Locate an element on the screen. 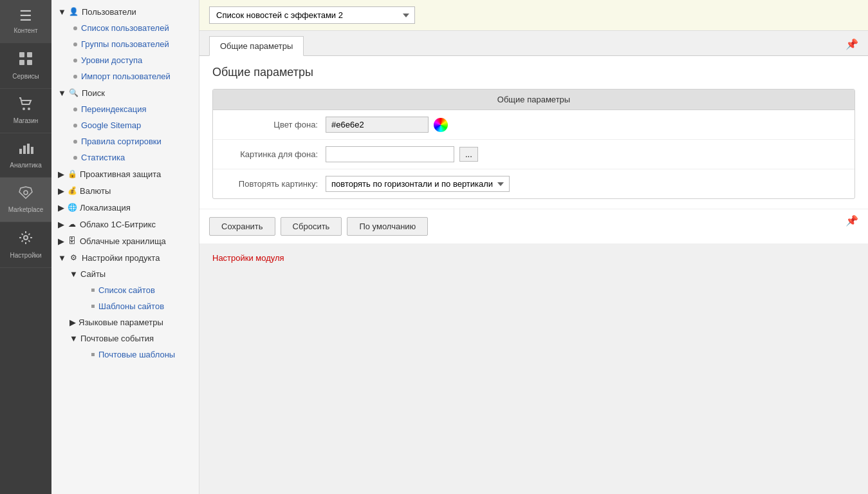 This screenshot has height=494, width=868. nav-item-access-levels: Уровни доступа is located at coordinates (130, 61).